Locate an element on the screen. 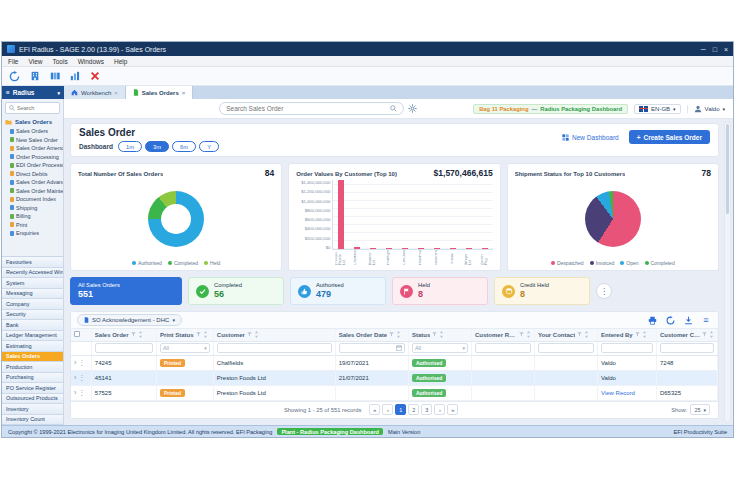 The height and width of the screenshot is (485, 735). status-card-held: Held8 is located at coordinates (440, 291).